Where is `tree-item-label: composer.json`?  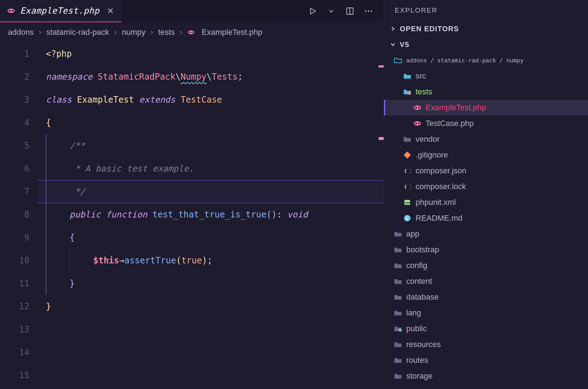
tree-item-label: composer.json is located at coordinates (441, 171).